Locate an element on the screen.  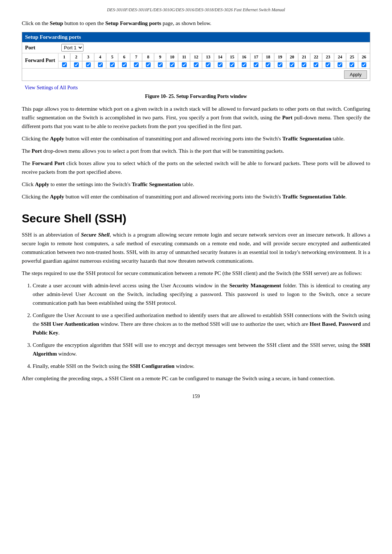
section-steps-intro: The steps required to use the SSH protoc… is located at coordinates (196, 273).